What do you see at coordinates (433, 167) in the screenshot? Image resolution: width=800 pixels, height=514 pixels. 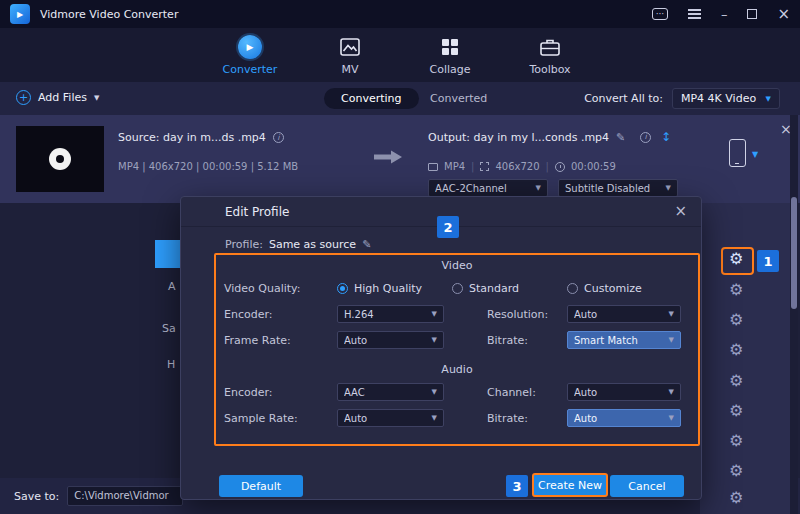 I see `format-icon` at bounding box center [433, 167].